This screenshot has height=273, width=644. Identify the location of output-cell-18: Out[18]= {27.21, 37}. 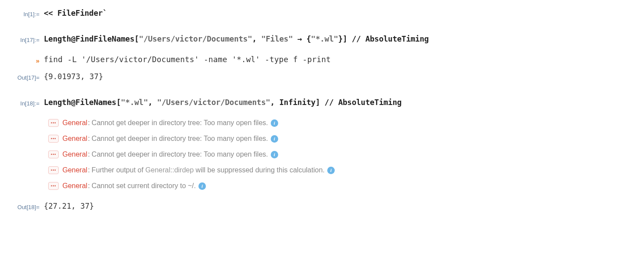
(322, 206).